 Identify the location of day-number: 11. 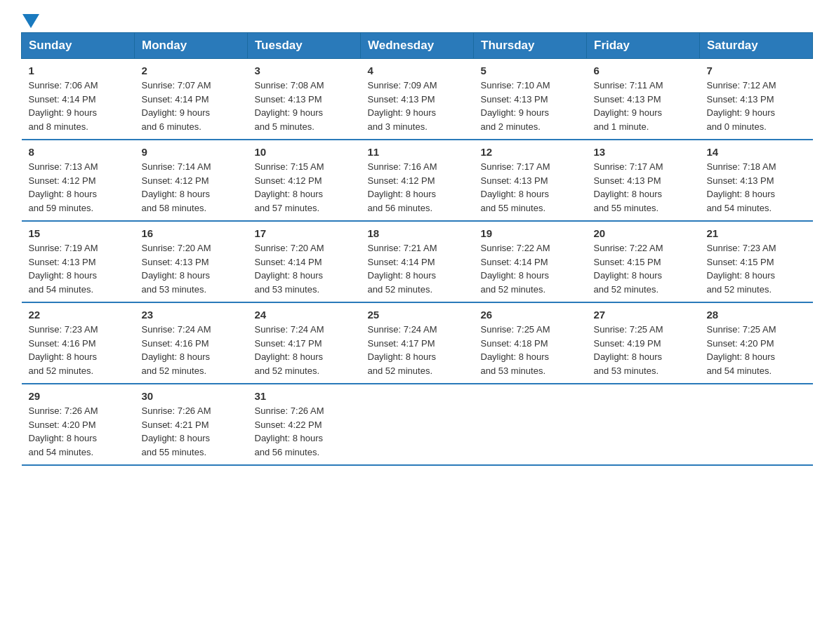
(417, 152).